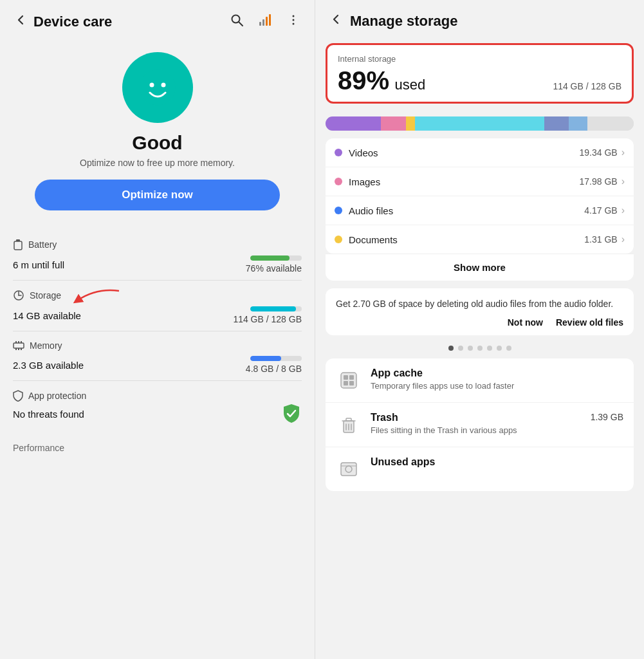 This screenshot has width=644, height=659. What do you see at coordinates (480, 267) in the screenshot?
I see `show-more-container: Show more` at bounding box center [480, 267].